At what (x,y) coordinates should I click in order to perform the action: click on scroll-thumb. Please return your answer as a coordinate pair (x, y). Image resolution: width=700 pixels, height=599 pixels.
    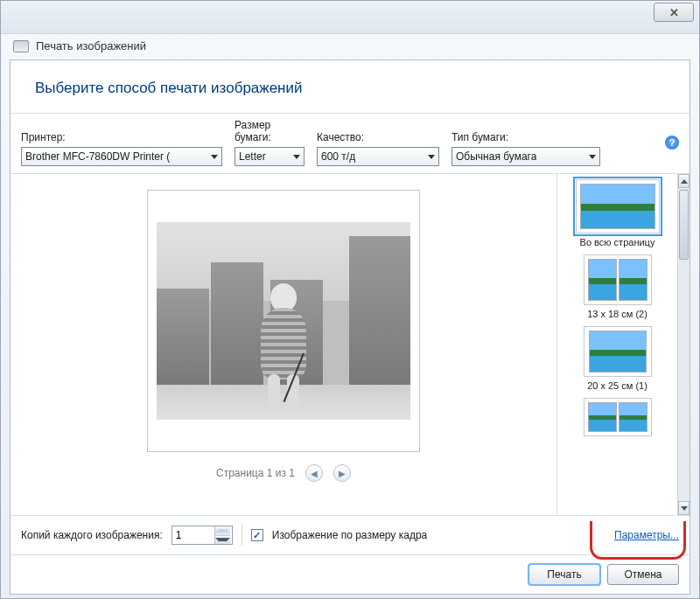
    Looking at the image, I should click on (684, 225).